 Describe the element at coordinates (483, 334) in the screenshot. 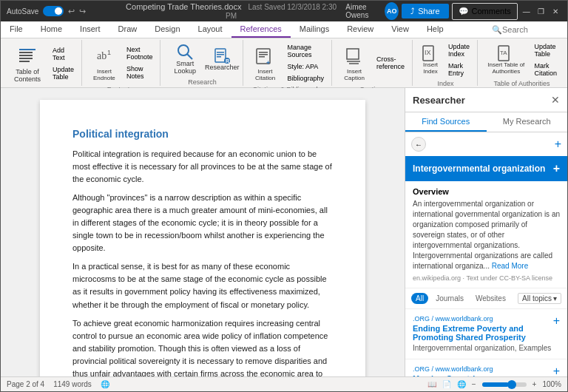

I see `result-1-content: .ORG / www.worldbank.org Ending Extreme …` at that location.